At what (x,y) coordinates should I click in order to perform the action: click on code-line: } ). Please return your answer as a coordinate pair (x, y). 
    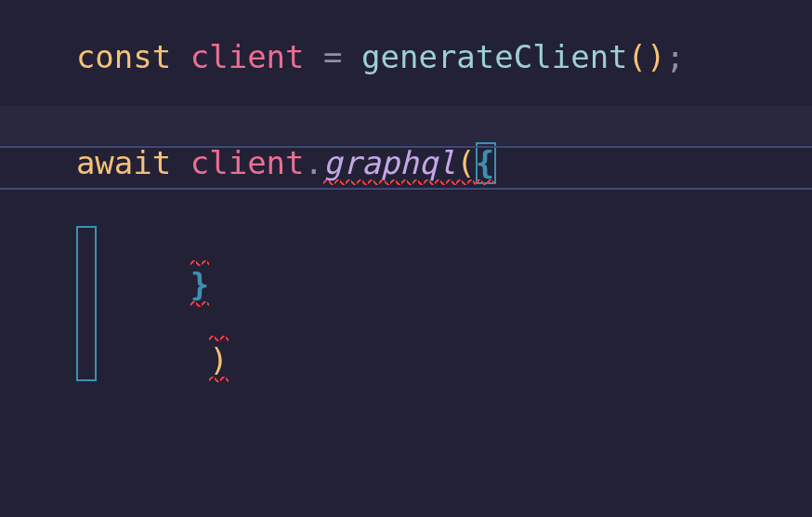
    Looking at the image, I should click on (406, 209).